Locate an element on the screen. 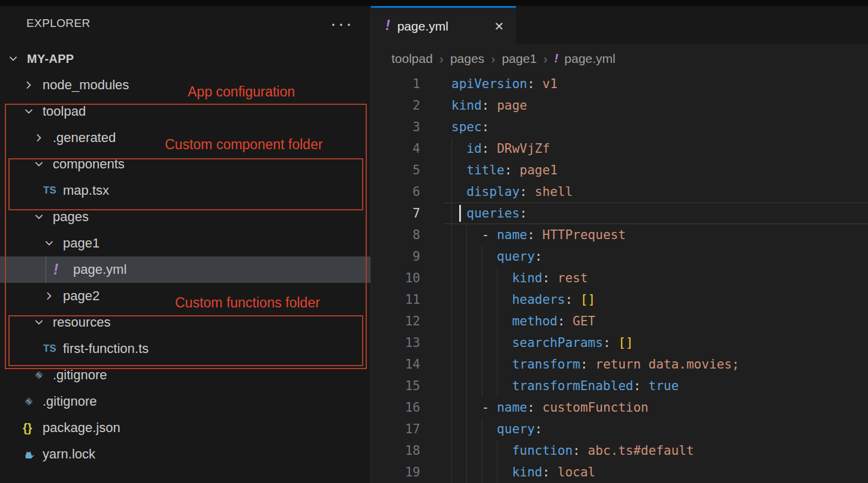 This screenshot has width=868, height=483. tree-item--generated: .generated is located at coordinates (185, 138).